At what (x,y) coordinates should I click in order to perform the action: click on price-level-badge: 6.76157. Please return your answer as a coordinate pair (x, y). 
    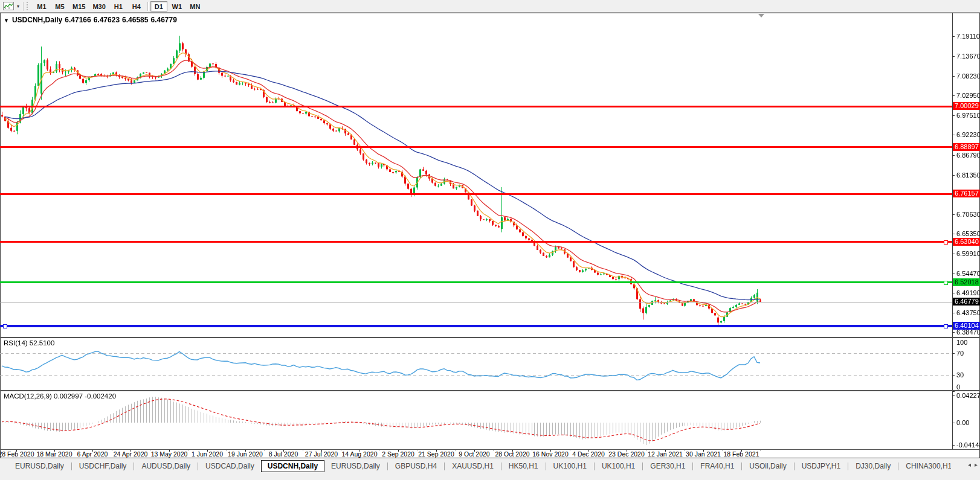
    Looking at the image, I should click on (967, 193).